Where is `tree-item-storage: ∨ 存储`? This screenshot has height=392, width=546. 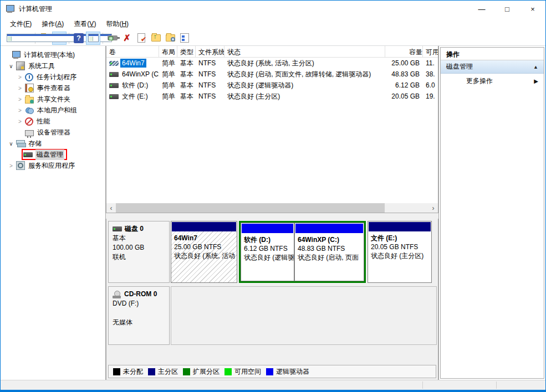
tree-item-storage: ∨ 存储 is located at coordinates (53, 143).